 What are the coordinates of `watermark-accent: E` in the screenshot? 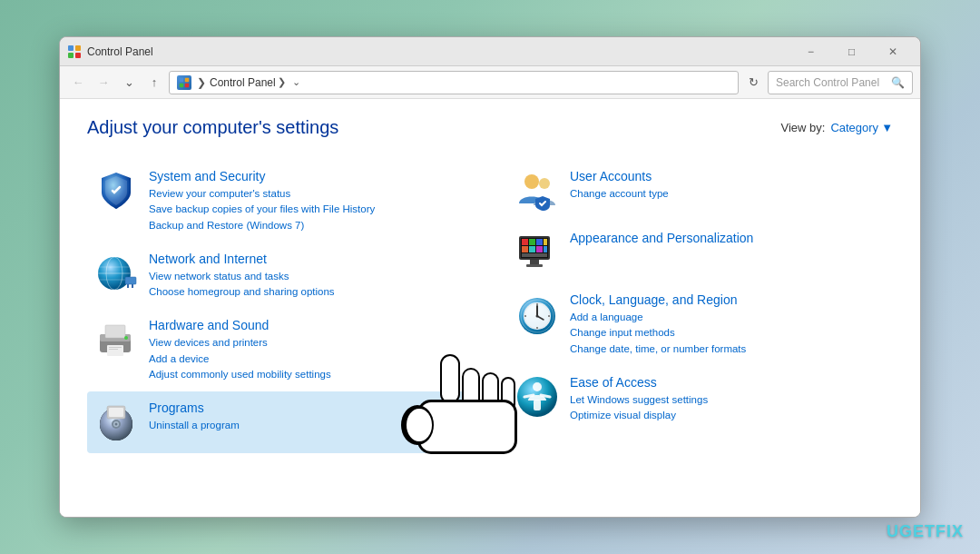 It's located at (918, 531).